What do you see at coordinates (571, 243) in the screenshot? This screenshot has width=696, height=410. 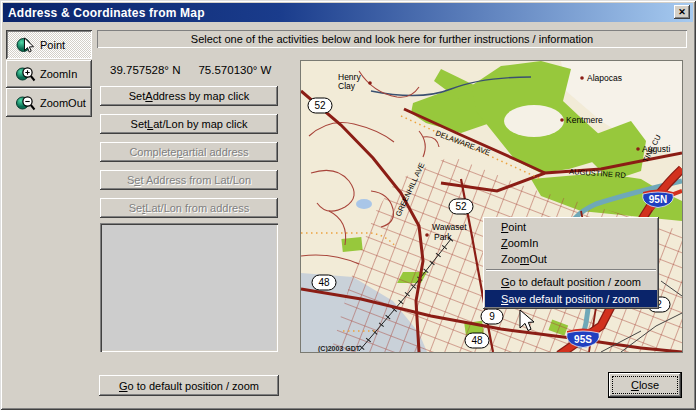 I see `menu-item-zoomin: ZoomIn` at bounding box center [571, 243].